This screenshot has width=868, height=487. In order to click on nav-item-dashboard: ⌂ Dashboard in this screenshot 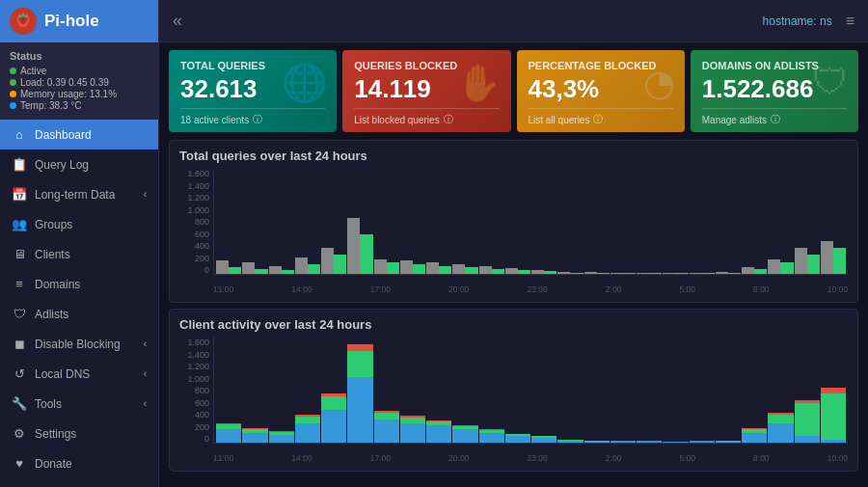, I will do `click(79, 135)`.